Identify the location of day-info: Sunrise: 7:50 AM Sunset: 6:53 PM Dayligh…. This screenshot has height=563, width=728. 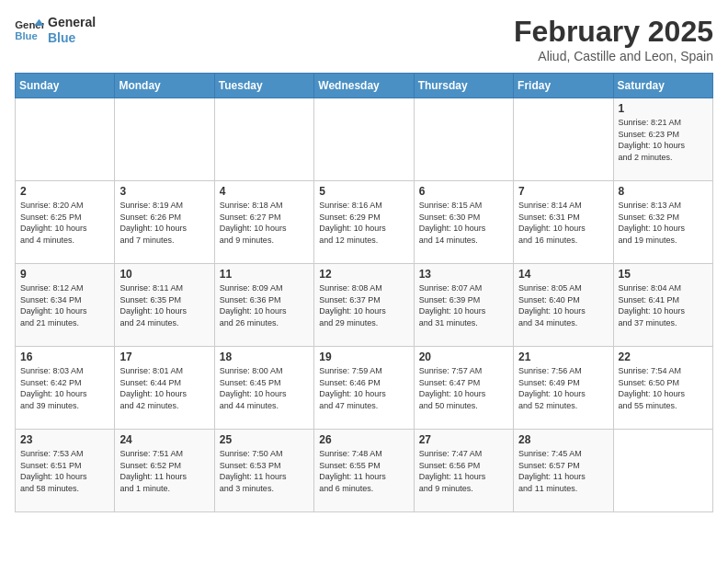
(265, 471).